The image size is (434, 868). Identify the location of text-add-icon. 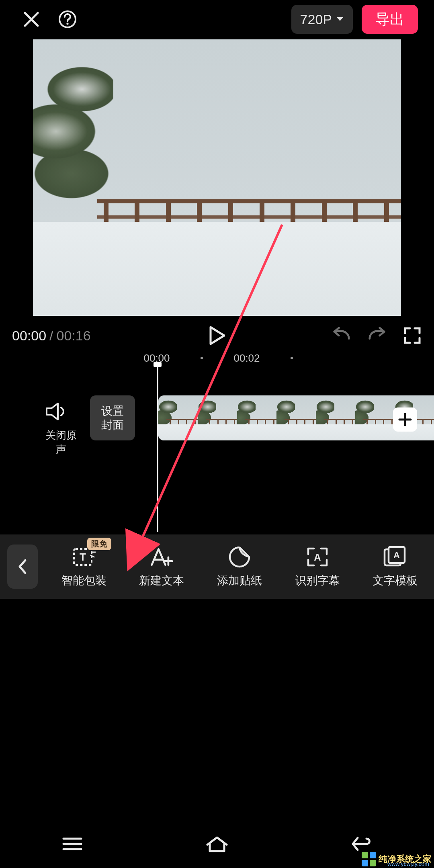
(162, 557).